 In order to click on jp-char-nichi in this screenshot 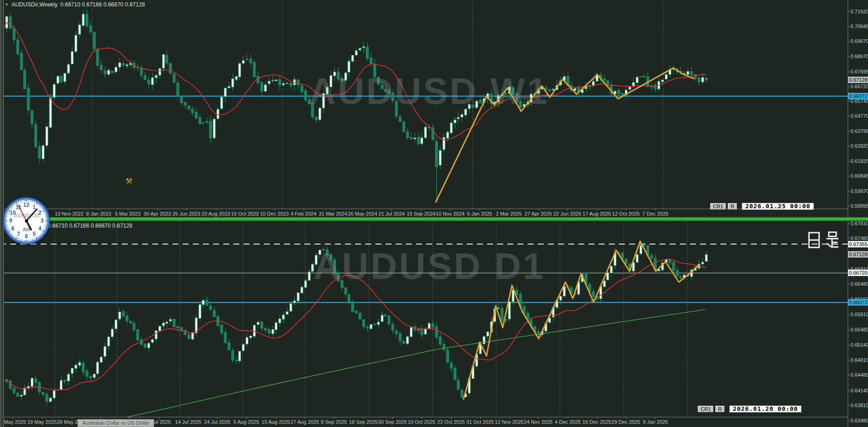, I will do `click(814, 240)`.